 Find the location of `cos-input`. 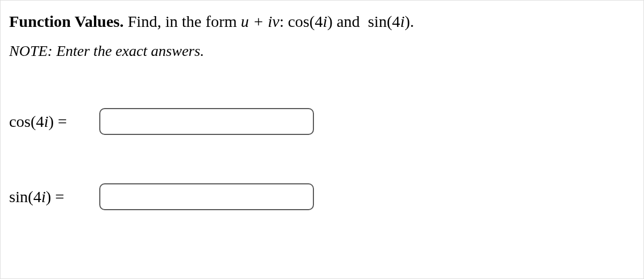

cos-input is located at coordinates (207, 121).